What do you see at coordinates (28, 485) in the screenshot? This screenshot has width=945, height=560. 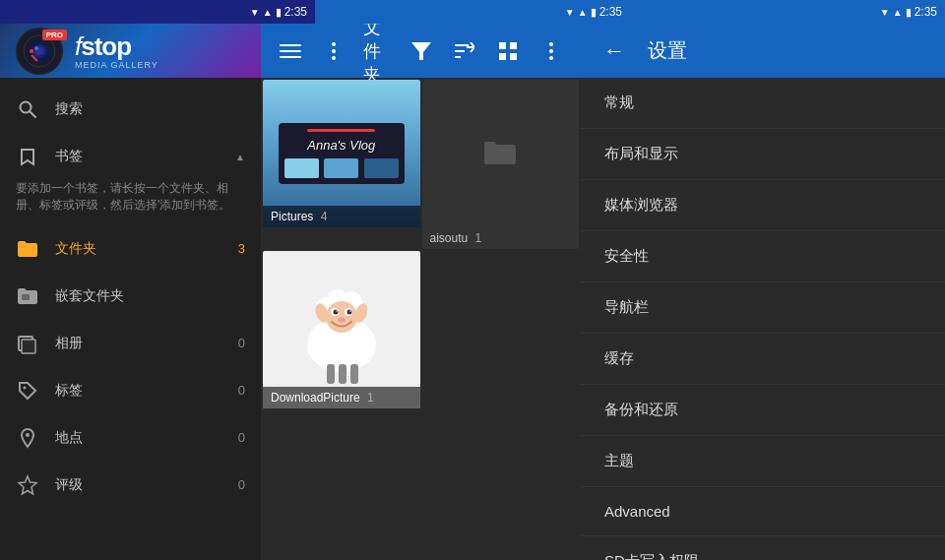 I see `star-icon` at bounding box center [28, 485].